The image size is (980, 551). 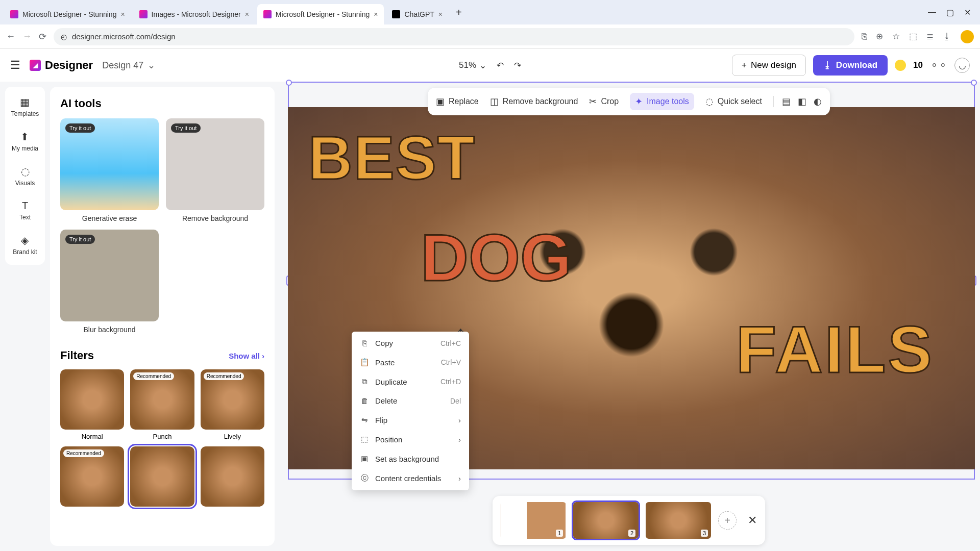 I want to click on new-design-button: + New design, so click(x=769, y=65).